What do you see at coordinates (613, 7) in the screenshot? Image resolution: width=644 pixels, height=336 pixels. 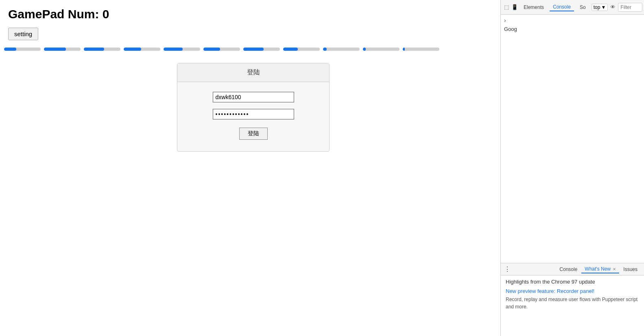 I see `eye-icon: 👁` at bounding box center [613, 7].